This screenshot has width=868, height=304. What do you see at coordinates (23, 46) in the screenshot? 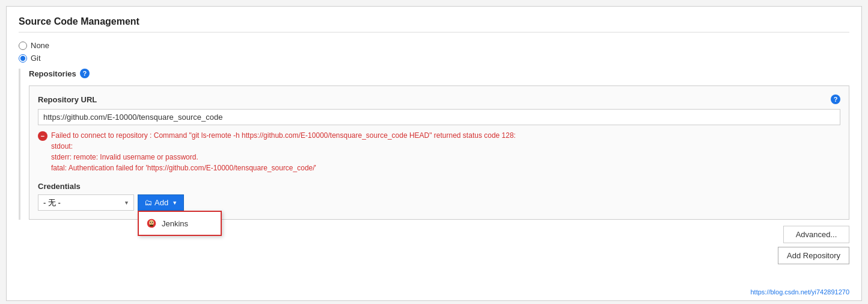
I see `none-radio` at bounding box center [23, 46].